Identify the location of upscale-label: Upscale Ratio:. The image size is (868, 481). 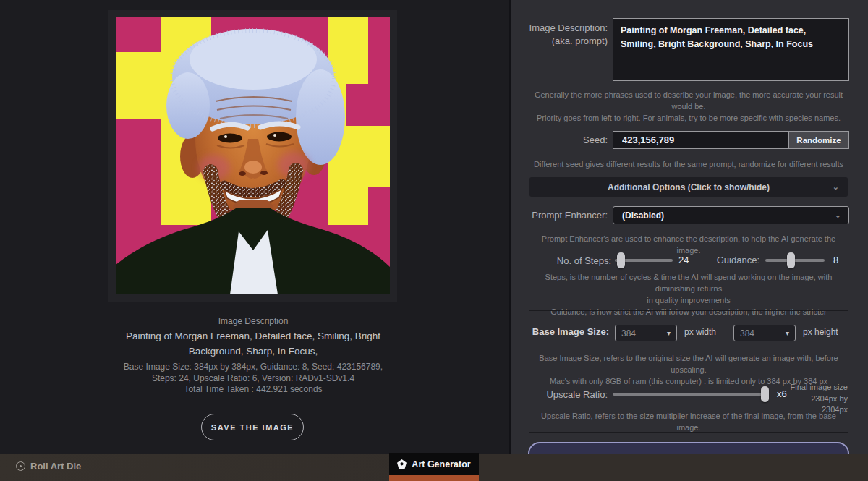
(568, 395).